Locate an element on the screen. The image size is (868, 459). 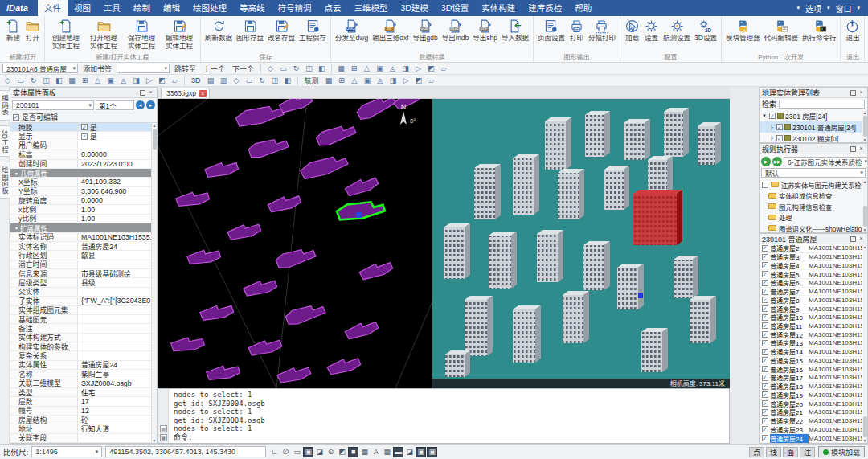
entity-row: ✓普通房屋13MA1001NE103H1535... is located at coordinates (810, 344).